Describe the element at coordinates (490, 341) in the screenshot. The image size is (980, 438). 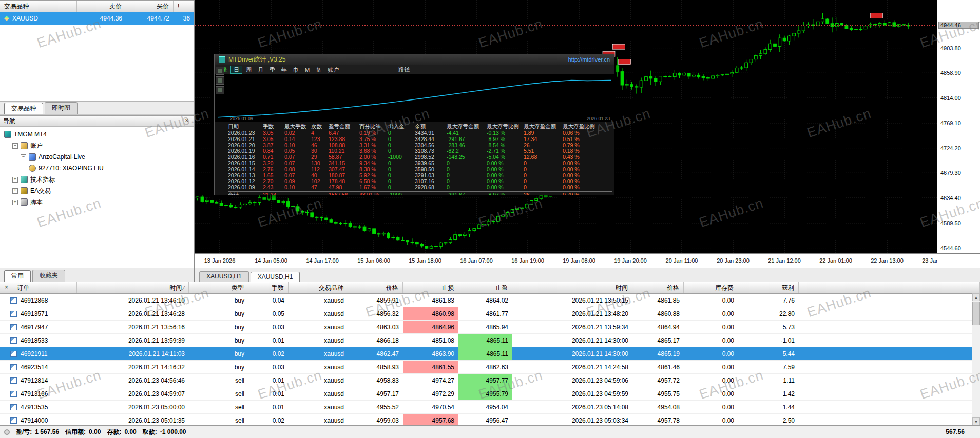
I see `order-row: 469185332026.01.21 13:59:39buy0.01xauusd…` at that location.